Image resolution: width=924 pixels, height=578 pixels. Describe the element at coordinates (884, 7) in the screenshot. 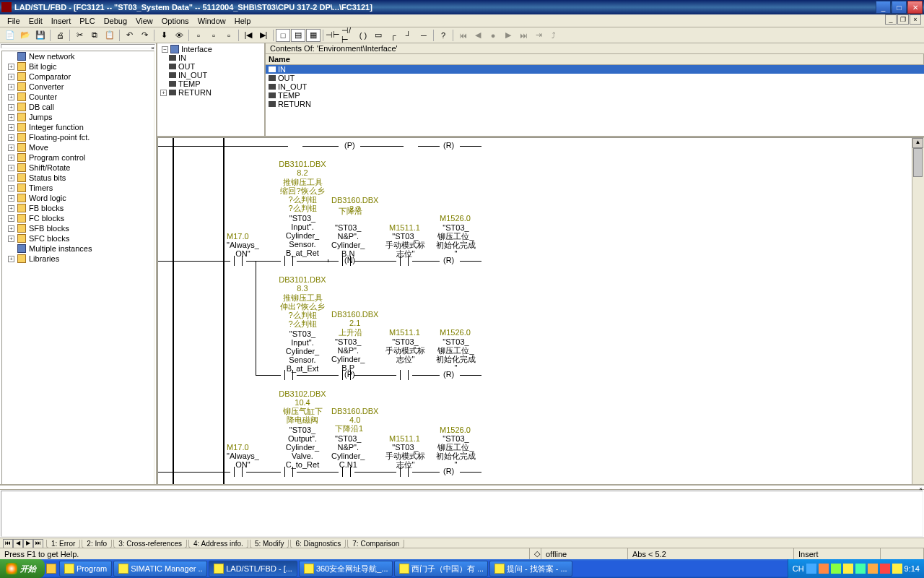

I see `minimize-button: _` at that location.